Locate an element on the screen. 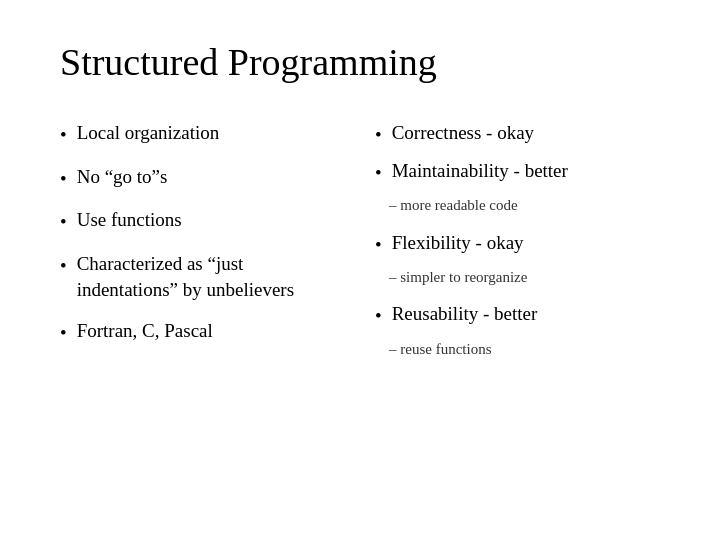 This screenshot has width=720, height=540. right-sub-text: – reuse functions is located at coordinates (440, 349).